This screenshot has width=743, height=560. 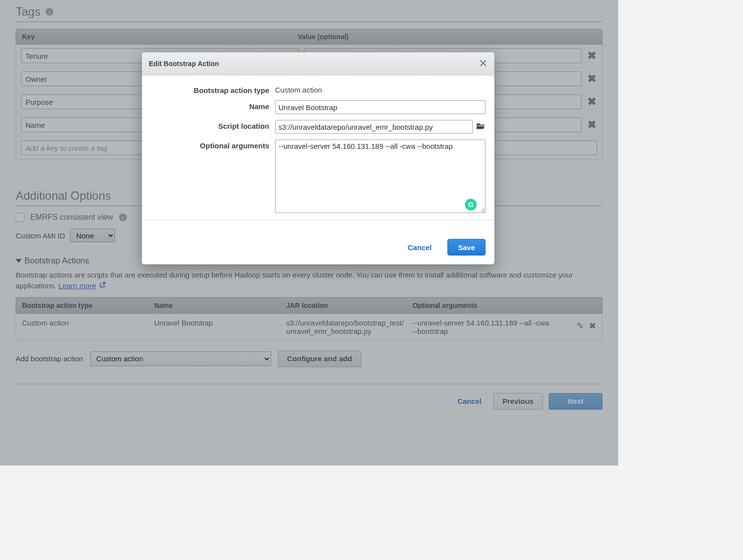 I want to click on label-action-type: Bootstrap action type, so click(x=210, y=89).